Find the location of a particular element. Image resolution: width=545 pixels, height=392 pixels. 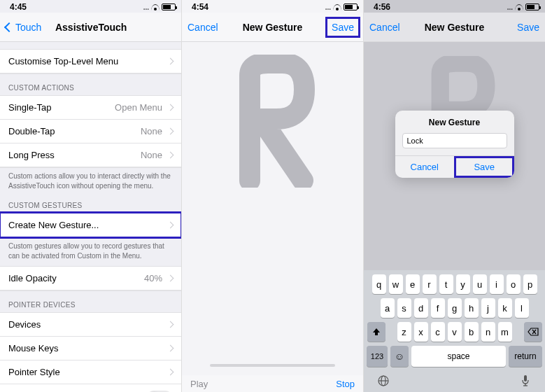

chevron-left-icon is located at coordinates (9, 27).